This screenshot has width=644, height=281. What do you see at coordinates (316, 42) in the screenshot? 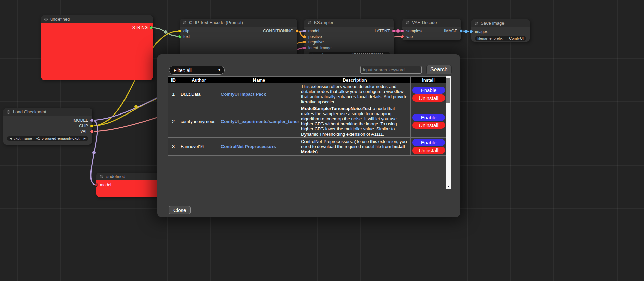
I see `input-label: negative` at bounding box center [316, 42].